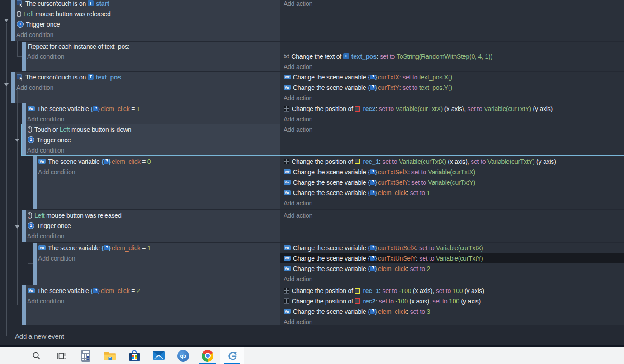 This screenshot has height=364, width=624. What do you see at coordinates (377, 301) in the screenshot?
I see `text-segment: :` at bounding box center [377, 301].